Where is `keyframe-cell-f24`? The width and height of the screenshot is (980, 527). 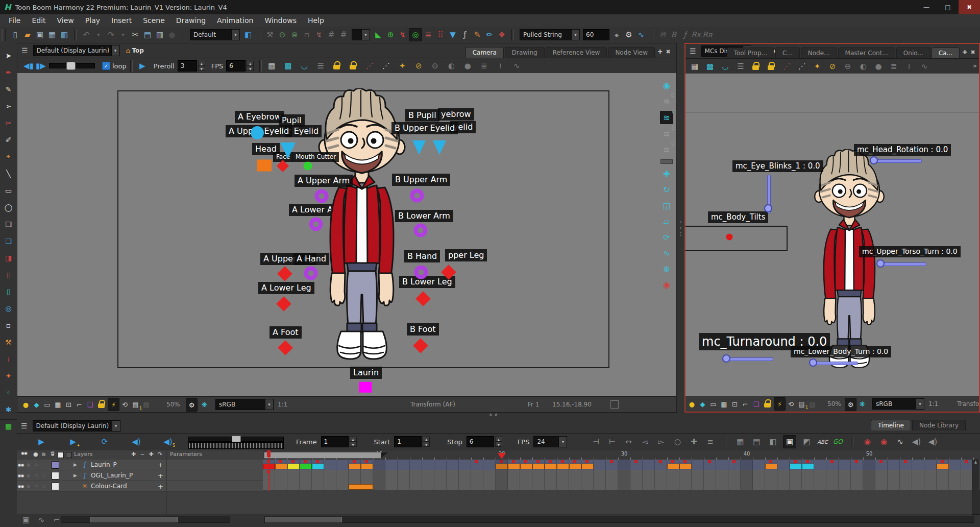 keyframe-cell-f24 is located at coordinates (551, 467).